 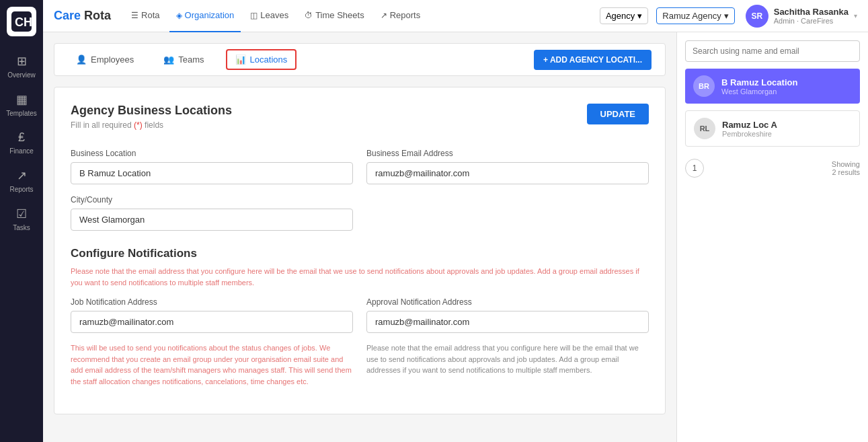 I want to click on nav-timesheets: ⏱ Time Sheets, so click(x=335, y=16).